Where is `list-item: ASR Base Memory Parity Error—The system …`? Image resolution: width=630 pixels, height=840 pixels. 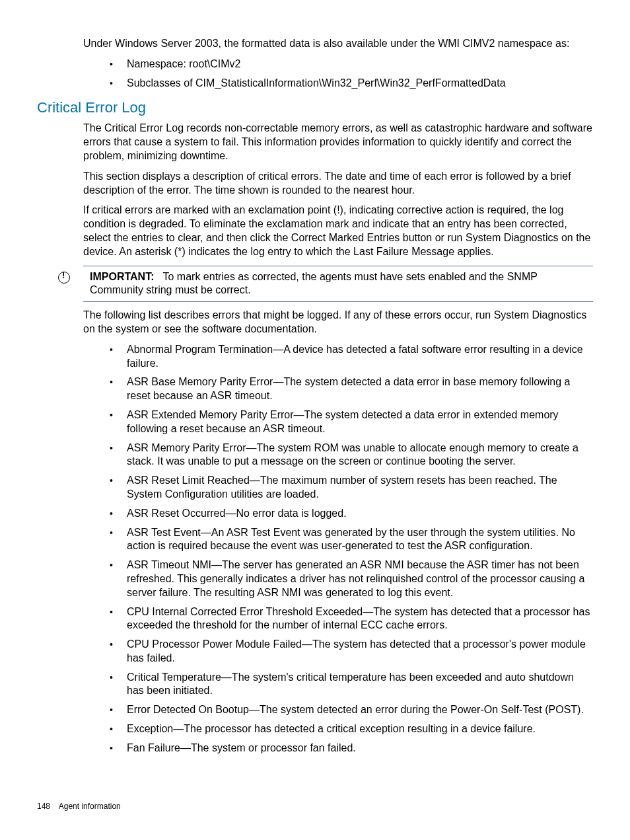 list-item: ASR Base Memory Parity Error—The system … is located at coordinates (351, 389).